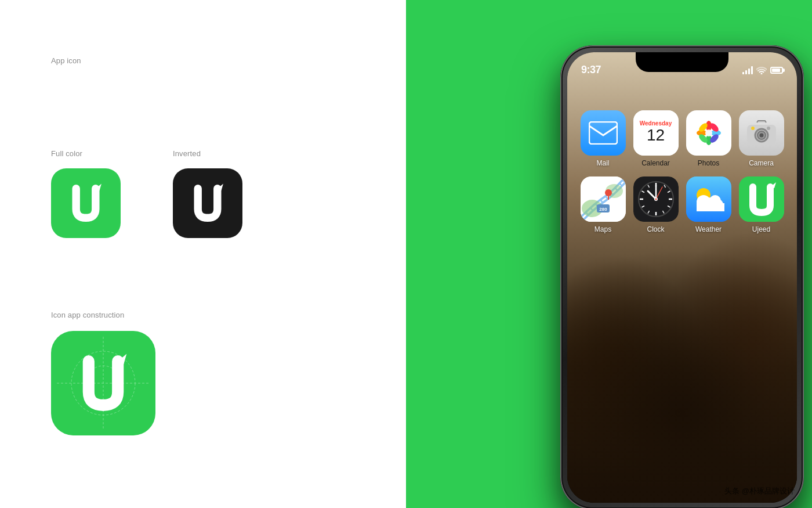 Image resolution: width=812 pixels, height=508 pixels. I want to click on app-icon-clock, so click(656, 199).